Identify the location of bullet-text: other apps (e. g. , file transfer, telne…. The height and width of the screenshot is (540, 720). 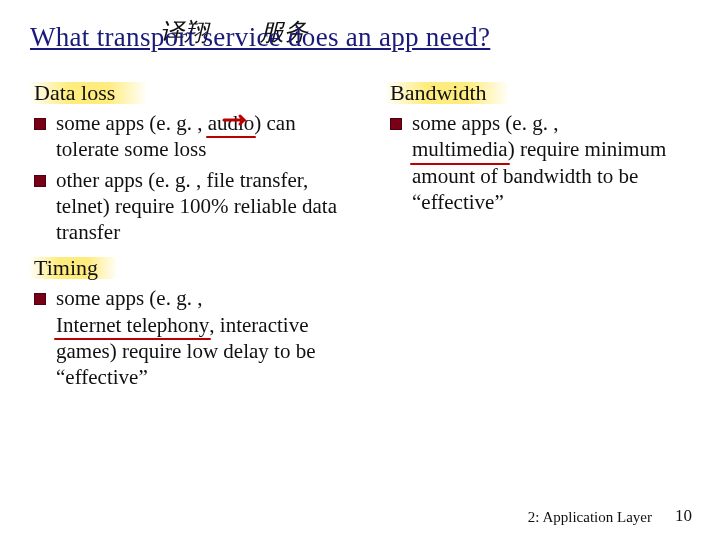
(210, 206).